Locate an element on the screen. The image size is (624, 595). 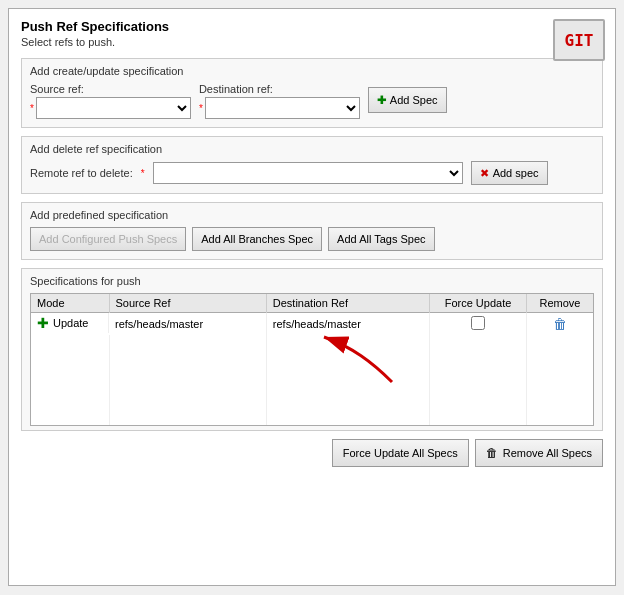
add-all-branches-button: Add All Branches Spec is located at coordinates (257, 239).